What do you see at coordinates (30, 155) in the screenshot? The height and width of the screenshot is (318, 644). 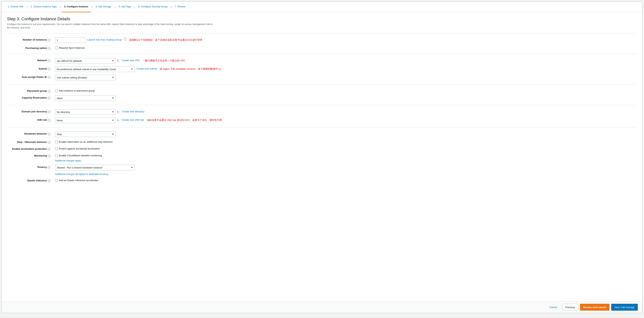 I see `label-monitoring: Monitoring i` at bounding box center [30, 155].